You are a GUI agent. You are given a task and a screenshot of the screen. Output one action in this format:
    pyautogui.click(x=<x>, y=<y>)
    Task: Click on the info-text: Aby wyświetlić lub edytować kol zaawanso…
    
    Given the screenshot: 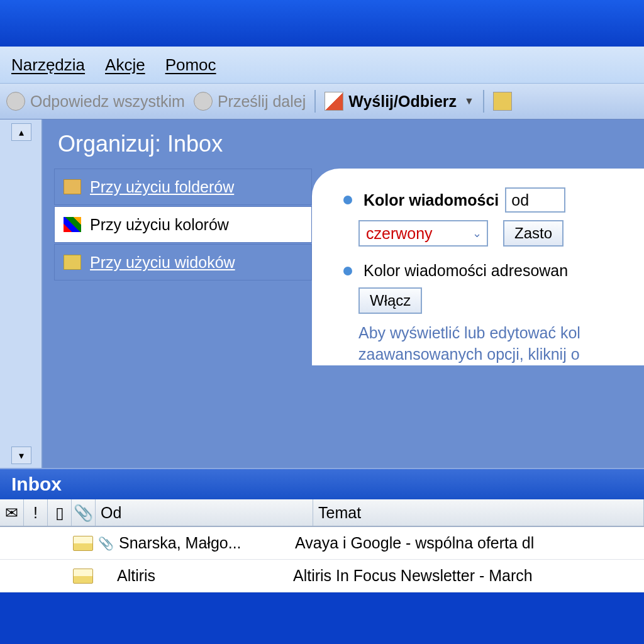 What is the action you would take?
    pyautogui.click(x=501, y=344)
    